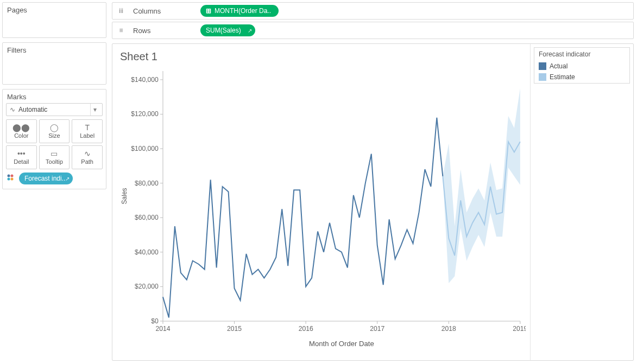 The width and height of the screenshot is (637, 364). Describe the element at coordinates (124, 196) in the screenshot. I see `svg-text: Sales` at that location.